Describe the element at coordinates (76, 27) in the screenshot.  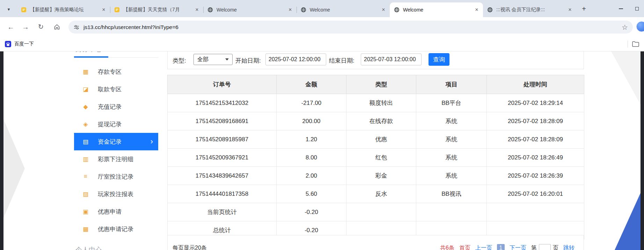
I see `site-settings-icon` at that location.